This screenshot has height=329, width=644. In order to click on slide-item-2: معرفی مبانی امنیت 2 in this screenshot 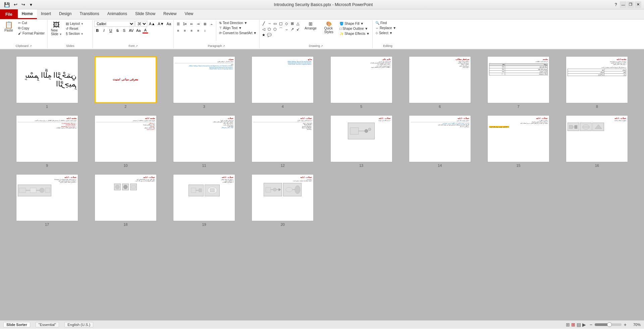, I will do `click(125, 82)`.